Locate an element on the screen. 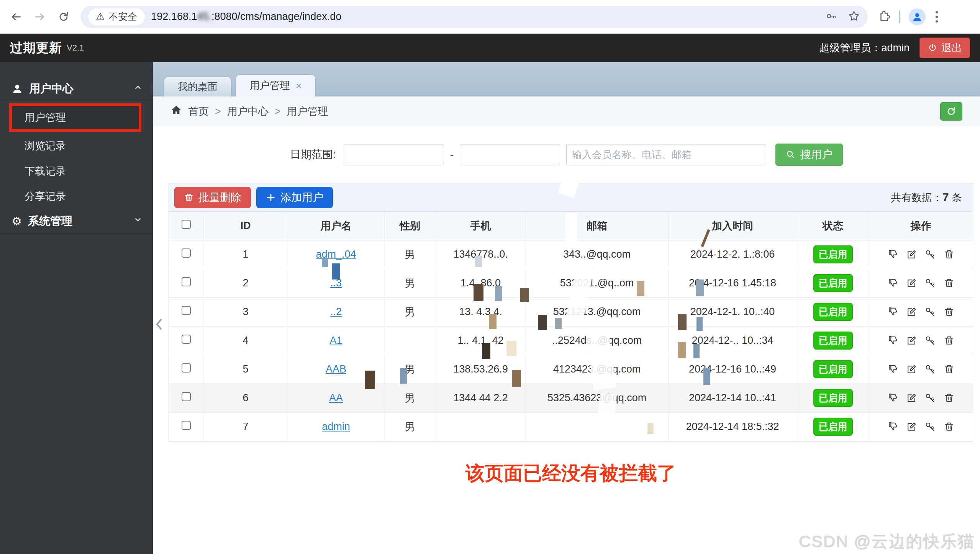  table-row: 5 AAB 男 138.53.26.9 4123423.@qq.com 2024… is located at coordinates (571, 369).